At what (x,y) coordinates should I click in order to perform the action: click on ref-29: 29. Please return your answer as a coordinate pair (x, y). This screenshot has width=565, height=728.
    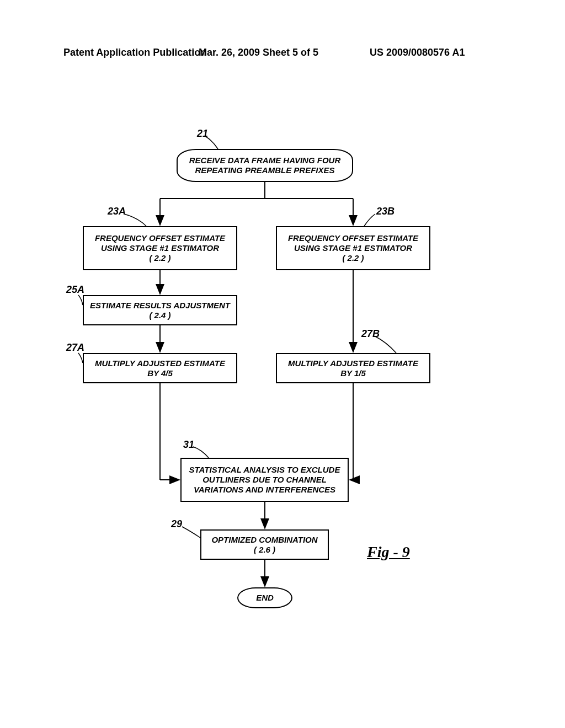
    Looking at the image, I should click on (177, 524).